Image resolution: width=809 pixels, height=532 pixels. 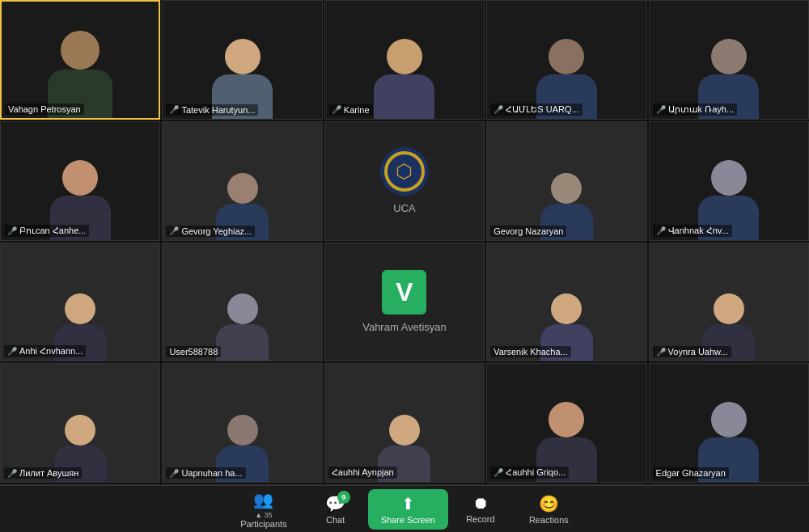 What do you see at coordinates (408, 509) in the screenshot?
I see `share-screen-button: ⬆ Share Screen` at bounding box center [408, 509].